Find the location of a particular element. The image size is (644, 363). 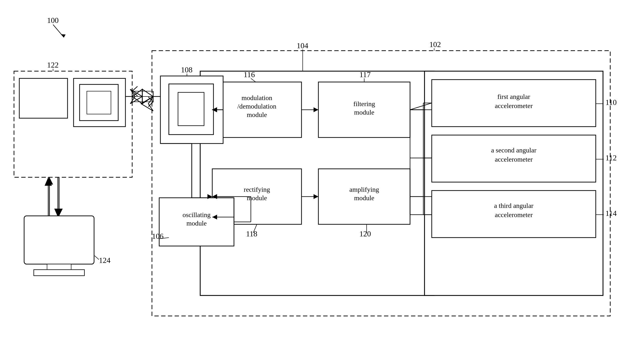

ref-114: 114 is located at coordinates (611, 213).